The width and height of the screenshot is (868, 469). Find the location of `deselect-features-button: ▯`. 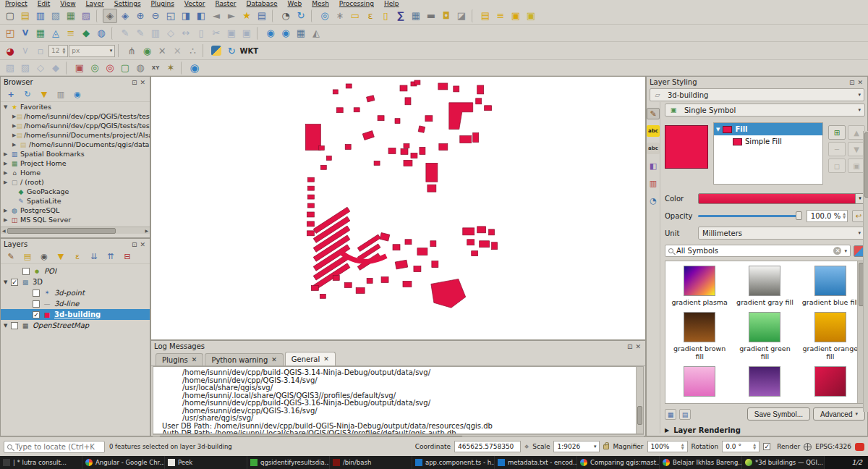

deselect-features-button: ▯ is located at coordinates (386, 16).